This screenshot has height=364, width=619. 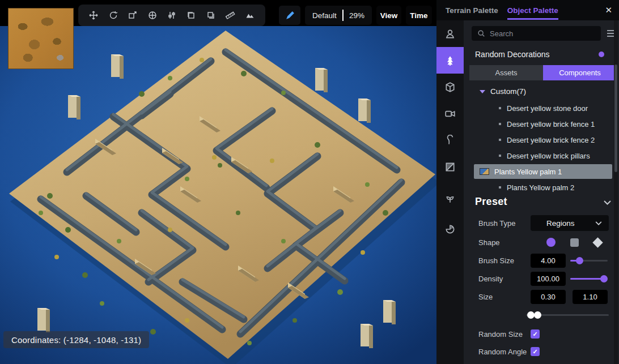 I want to click on category-tiles, so click(x=450, y=166).